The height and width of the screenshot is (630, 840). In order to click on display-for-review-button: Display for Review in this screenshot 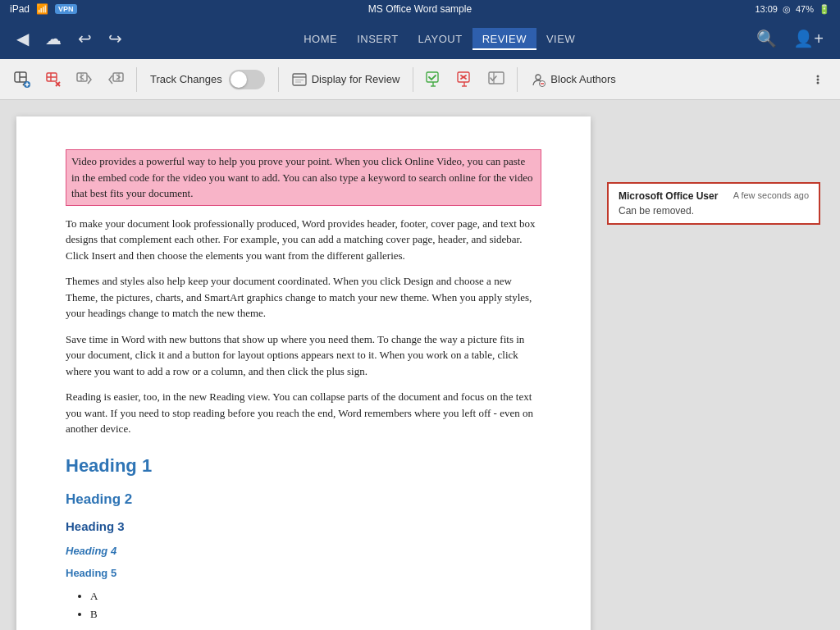, I will do `click(346, 80)`.